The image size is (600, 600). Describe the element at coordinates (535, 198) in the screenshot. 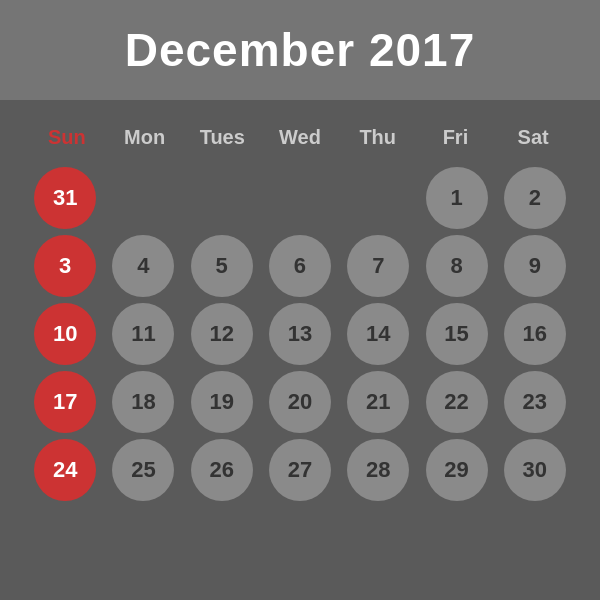

I see `day-cell: 2` at that location.